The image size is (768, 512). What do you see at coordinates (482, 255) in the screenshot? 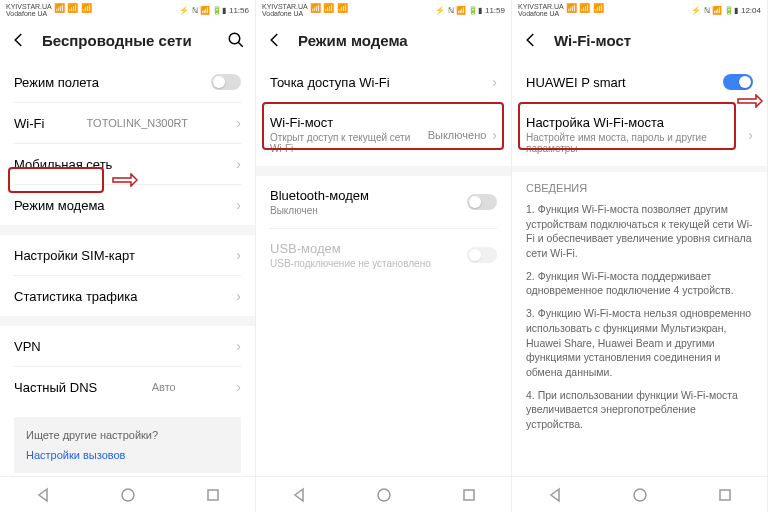
I see `toggle-disabled` at bounding box center [482, 255].